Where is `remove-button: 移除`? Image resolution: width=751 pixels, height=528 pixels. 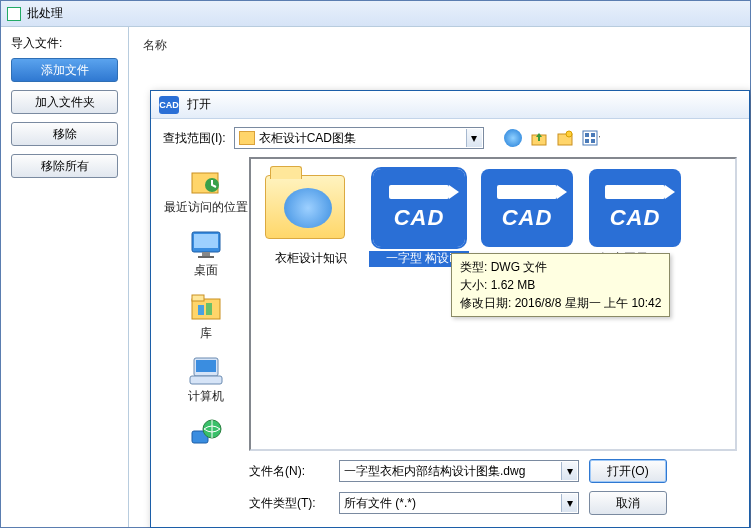 remove-button: 移除 is located at coordinates (64, 134).